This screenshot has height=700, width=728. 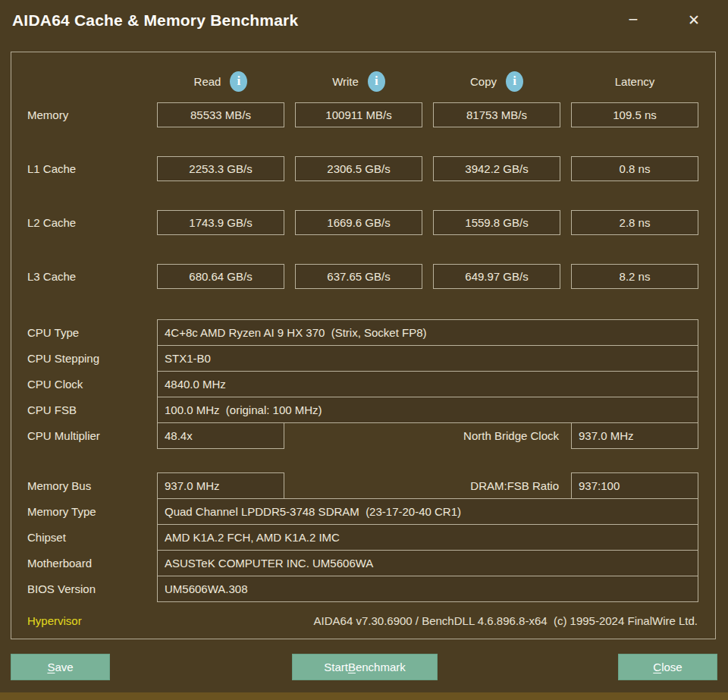 I want to click on row-label-l2-cache: L2 Cache, so click(x=52, y=223).